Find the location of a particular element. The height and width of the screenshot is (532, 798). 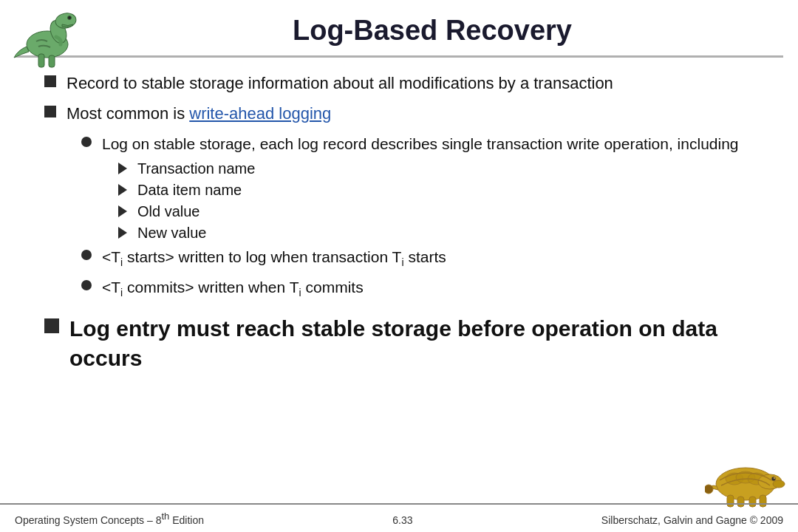

list-item: Old value is located at coordinates (436, 211).